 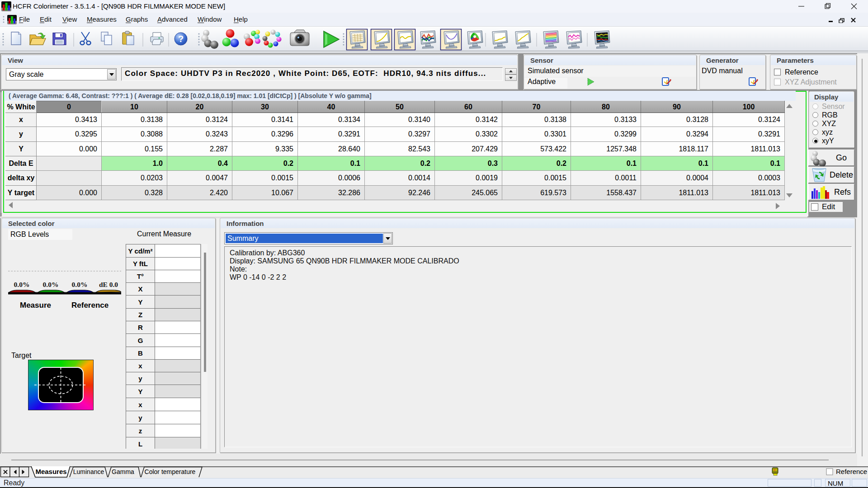 What do you see at coordinates (51, 472) in the screenshot?
I see `svg-text: Measures` at bounding box center [51, 472].